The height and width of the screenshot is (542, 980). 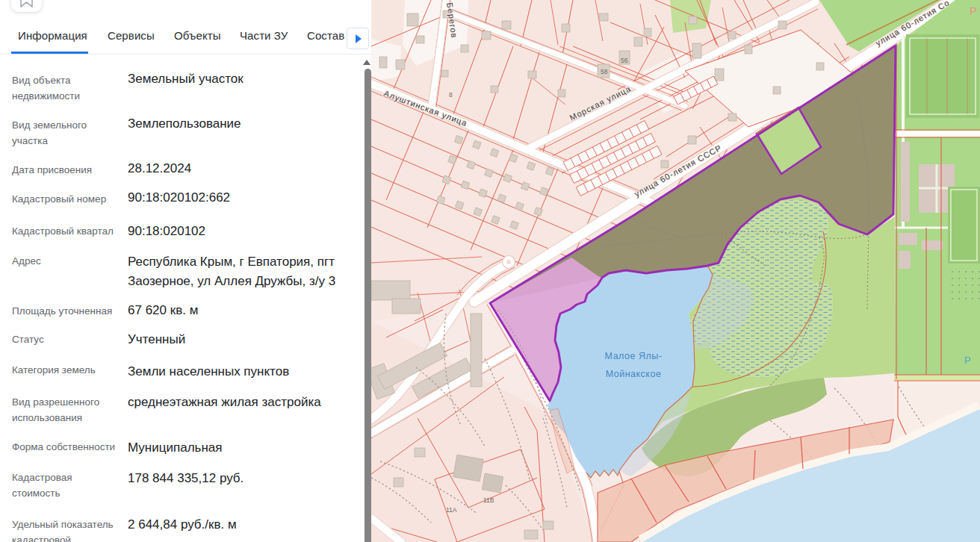 What do you see at coordinates (624, 60) in the screenshot?
I see `svg-text: 56` at bounding box center [624, 60].